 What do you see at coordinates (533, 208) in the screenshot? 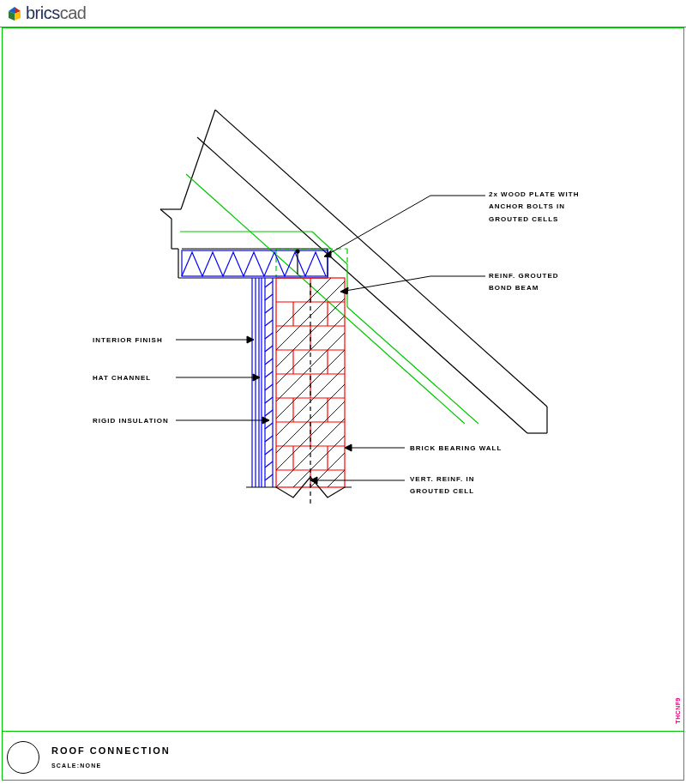
I see `label-wood-plate: 2x WOOD PLATE WITH ANCHOR BOLTS IN GROUT…` at bounding box center [533, 208].